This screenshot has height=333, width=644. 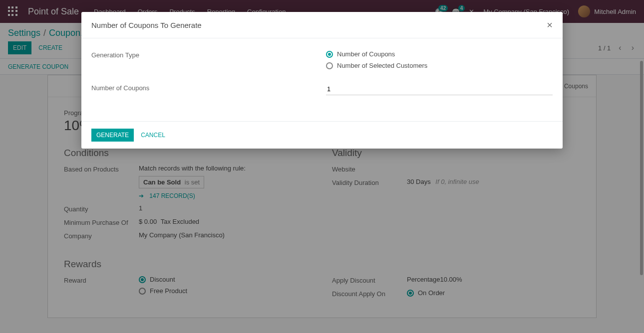 I want to click on radio-checked-icon, so click(x=329, y=54).